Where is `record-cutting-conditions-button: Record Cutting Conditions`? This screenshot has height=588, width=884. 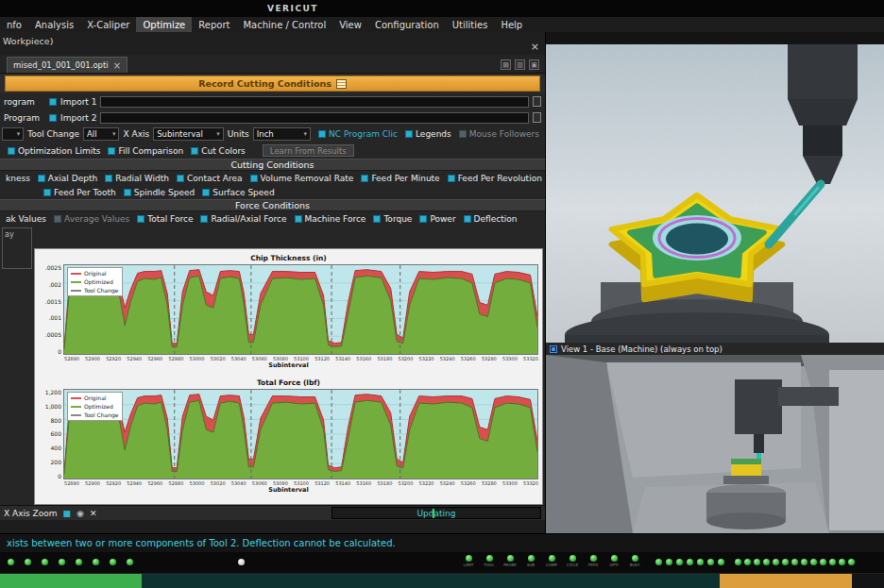 record-cutting-conditions-button: Record Cutting Conditions is located at coordinates (272, 83).